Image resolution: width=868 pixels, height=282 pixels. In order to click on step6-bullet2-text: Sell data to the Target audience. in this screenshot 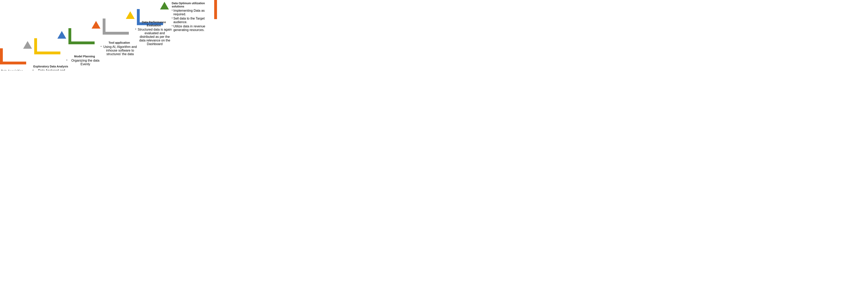, I will do `click(194, 20)`.